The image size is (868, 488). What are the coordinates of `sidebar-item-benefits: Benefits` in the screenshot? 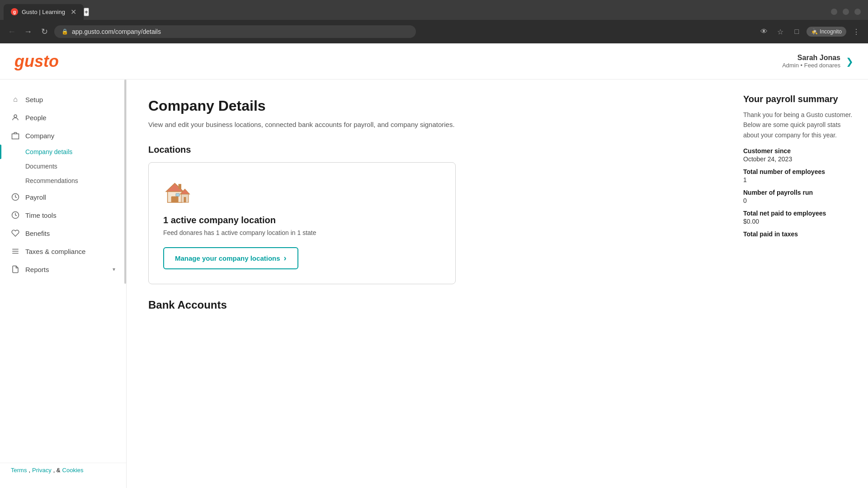 It's located at (63, 233).